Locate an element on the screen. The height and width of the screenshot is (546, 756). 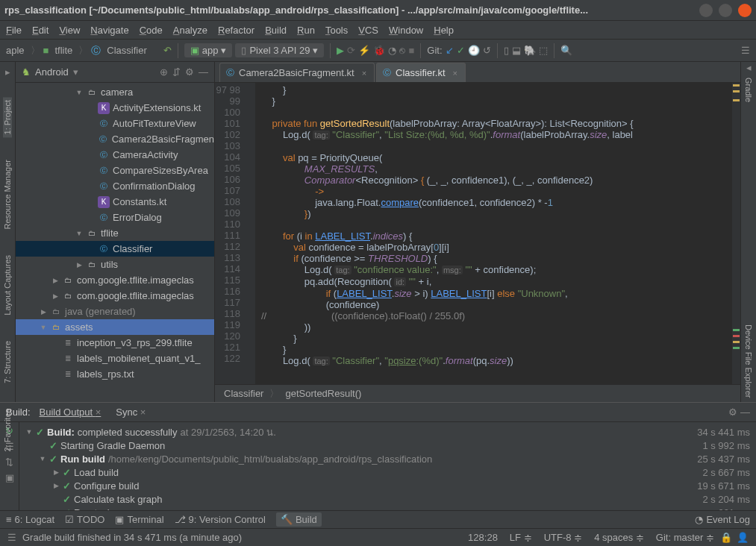
menu-view: View is located at coordinates (69, 30).